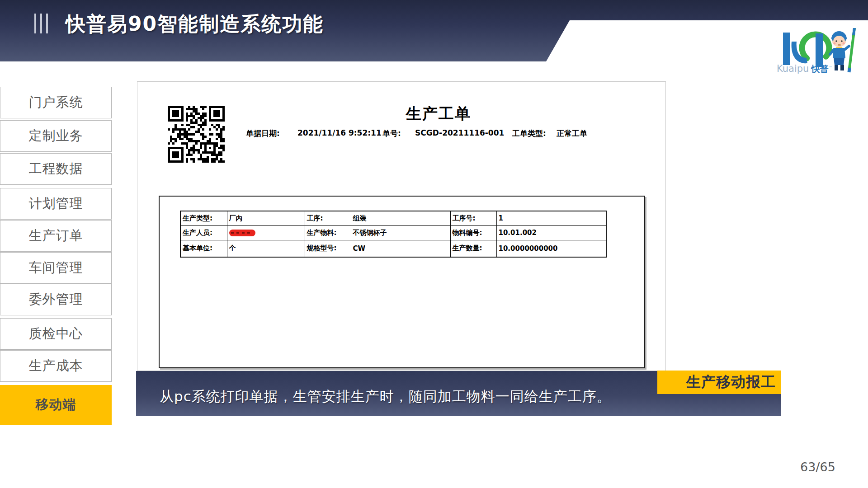 The image size is (868, 488). I want to click on sidebar-item-workshop-management: 车间管理, so click(56, 268).